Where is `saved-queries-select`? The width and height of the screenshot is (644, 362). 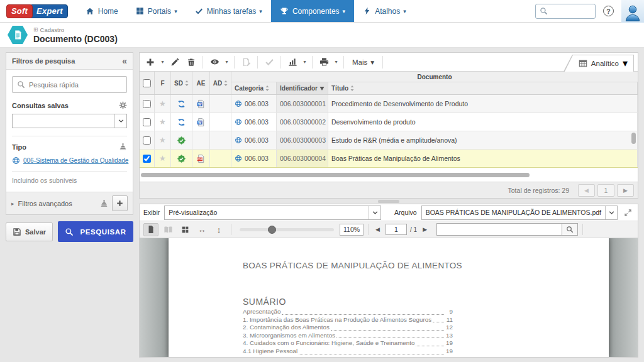
saved-queries-select is located at coordinates (69, 121).